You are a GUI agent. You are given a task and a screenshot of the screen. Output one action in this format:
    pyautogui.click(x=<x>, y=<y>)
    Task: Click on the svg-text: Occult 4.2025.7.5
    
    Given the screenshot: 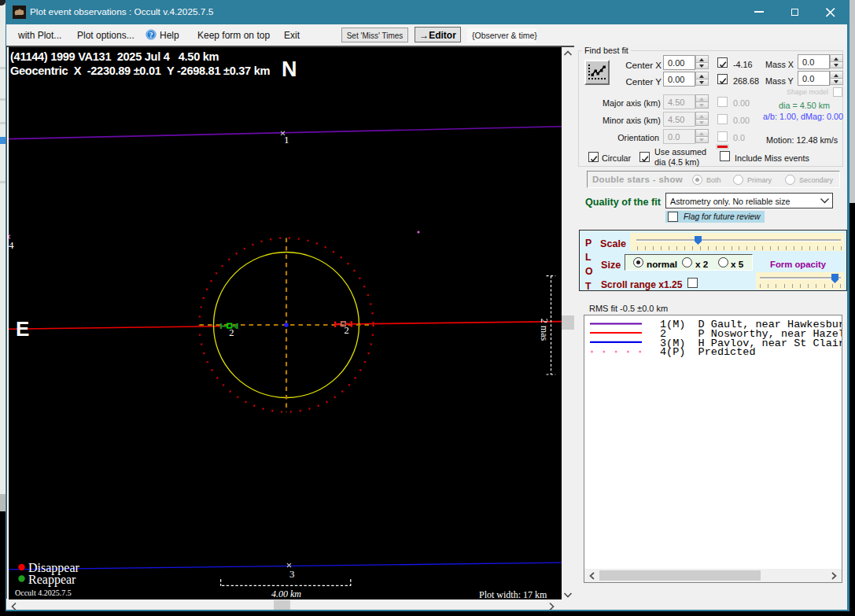 What is the action you would take?
    pyautogui.click(x=43, y=593)
    